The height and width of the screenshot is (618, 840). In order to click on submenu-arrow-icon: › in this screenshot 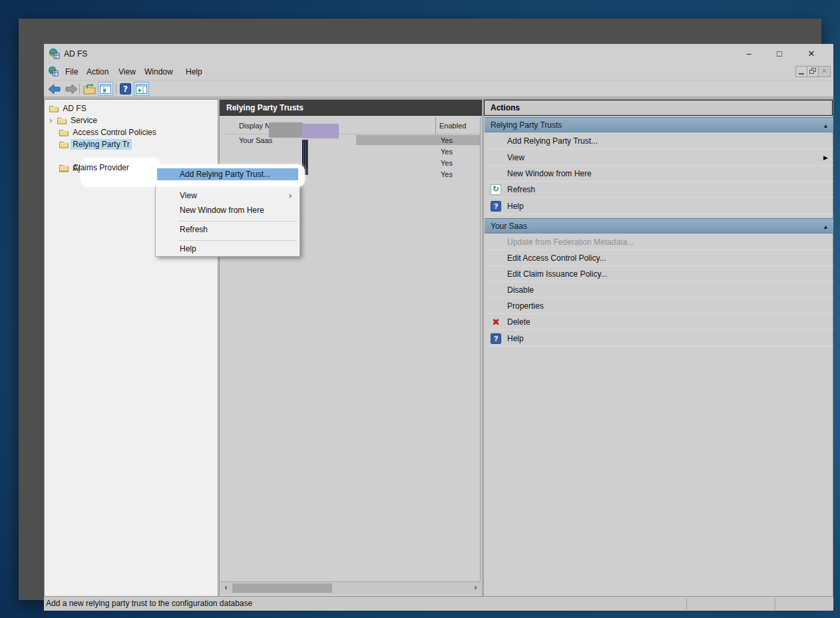, I will do `click(290, 196)`.